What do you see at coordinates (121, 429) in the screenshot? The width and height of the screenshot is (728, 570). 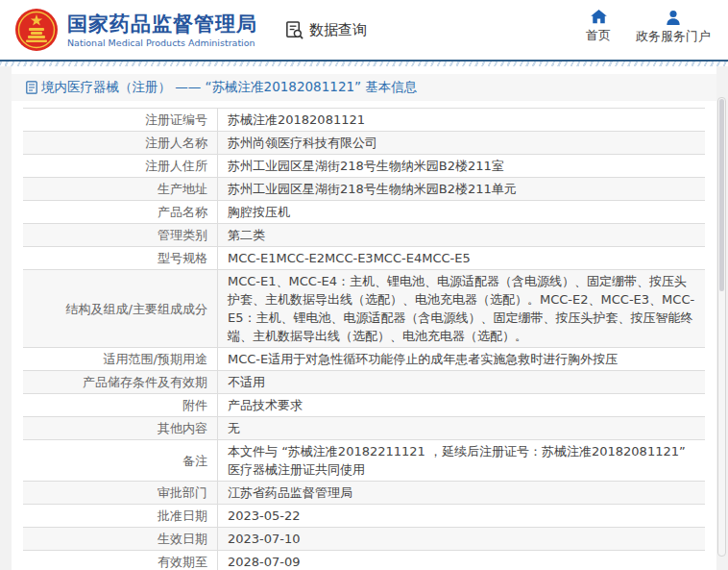 I see `row-label: 其他内容` at bounding box center [121, 429].